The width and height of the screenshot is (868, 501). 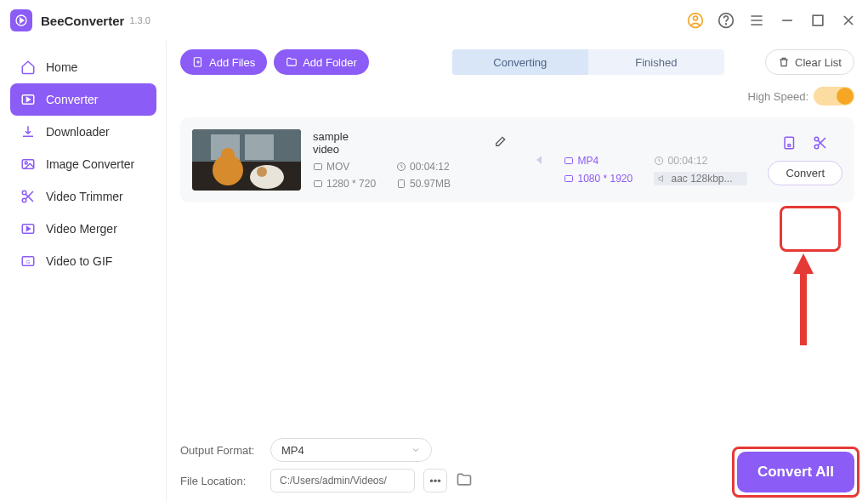 What do you see at coordinates (809, 62) in the screenshot?
I see `clear-list-button: Clear List` at bounding box center [809, 62].